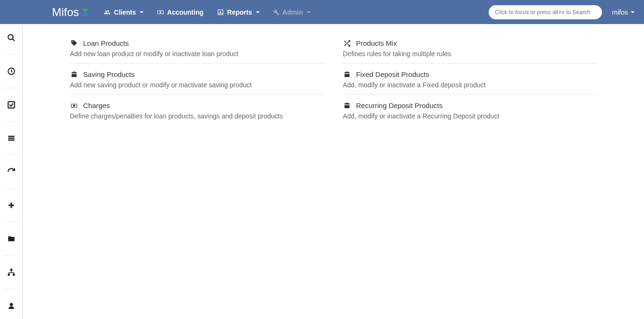  Describe the element at coordinates (11, 71) in the screenshot. I see `sidebar-dashboard` at that location.